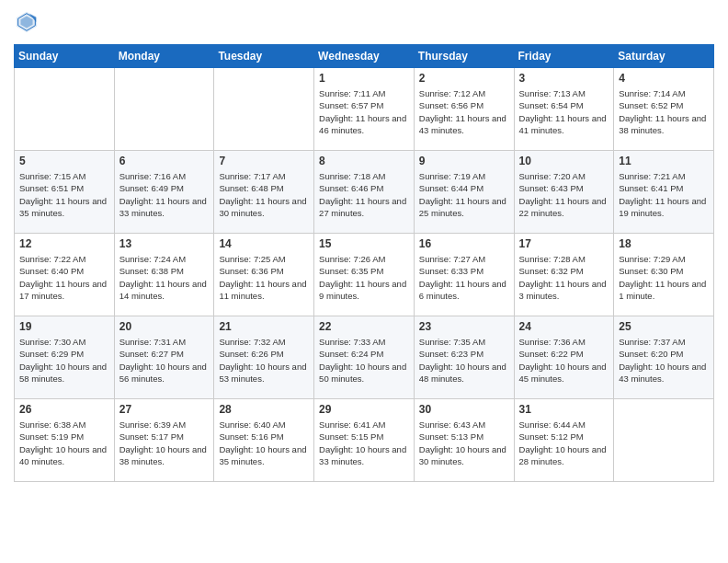 This screenshot has width=728, height=563. I want to click on day-cell: 3Sunrise: 7:13 AM Sunset: 6:54 PM Daylig…, so click(564, 109).